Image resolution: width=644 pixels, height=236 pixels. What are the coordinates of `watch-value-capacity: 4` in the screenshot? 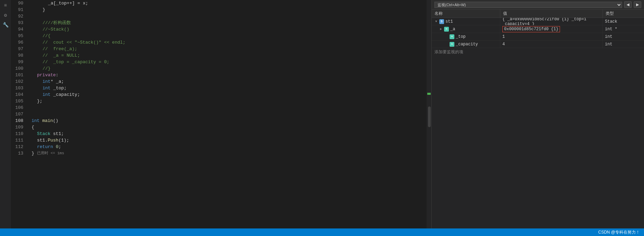 It's located at (551, 44).